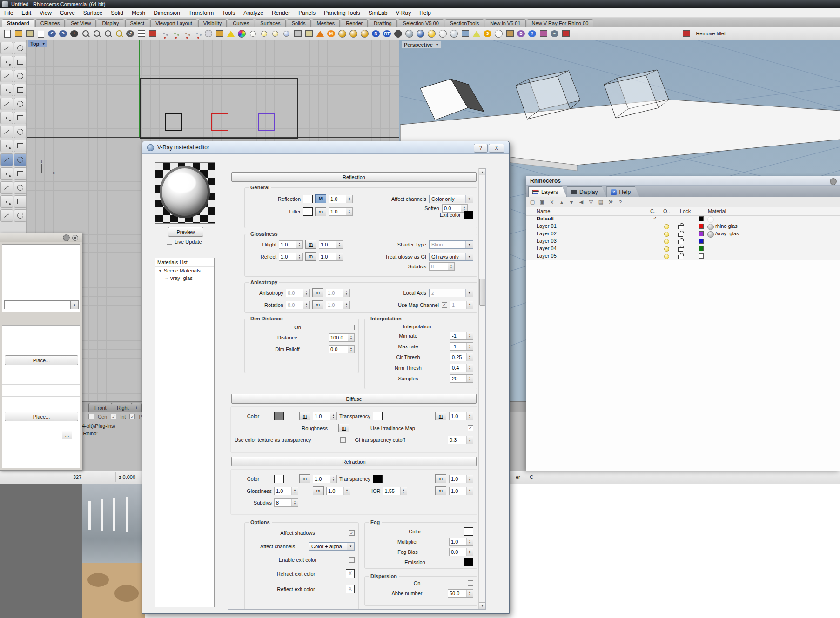 This screenshot has width=840, height=618. I want to click on preview-button: Preview, so click(186, 232).